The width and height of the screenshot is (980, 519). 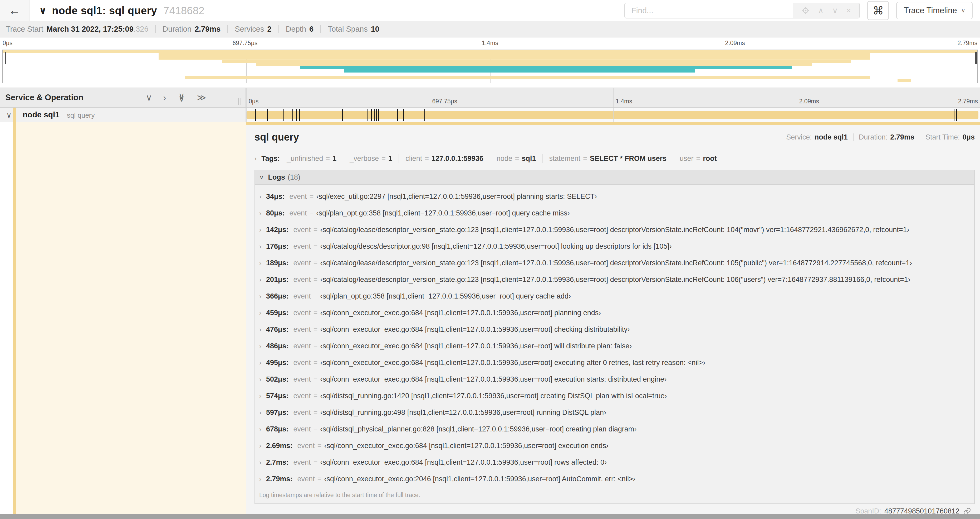 I want to click on timeline-tick-label: 697.75μs, so click(x=445, y=101).